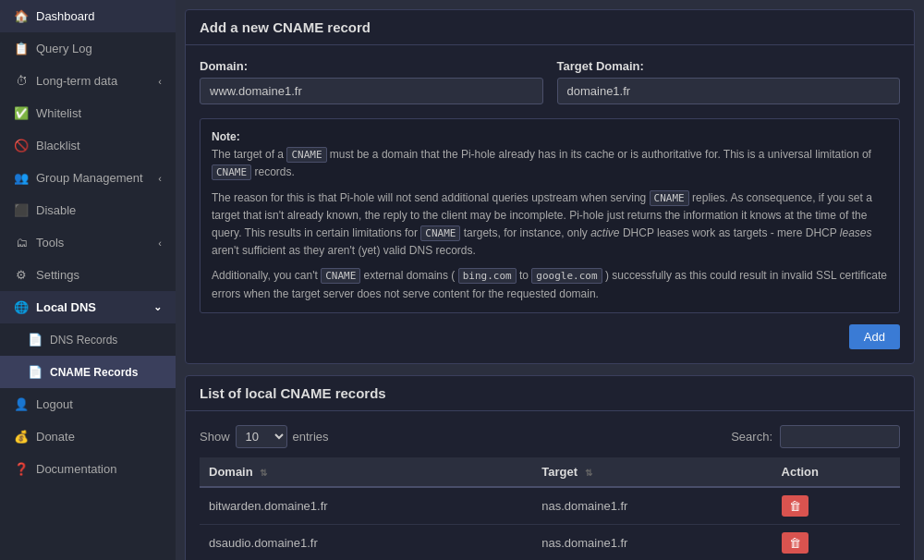 The image size is (924, 560). I want to click on sidebar-item-local-dns: 🌐 Local DNS ⌄, so click(88, 307).